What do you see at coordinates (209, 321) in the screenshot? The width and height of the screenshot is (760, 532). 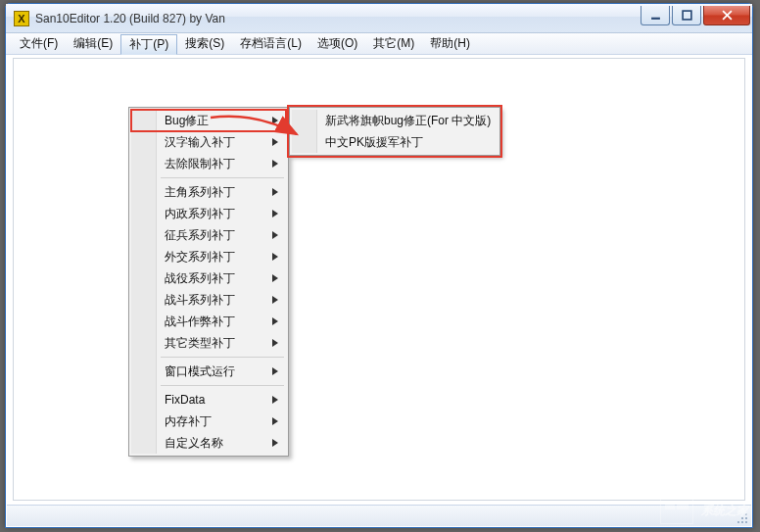 I see `patch-menu-item: 战斗作弊补丁` at bounding box center [209, 321].